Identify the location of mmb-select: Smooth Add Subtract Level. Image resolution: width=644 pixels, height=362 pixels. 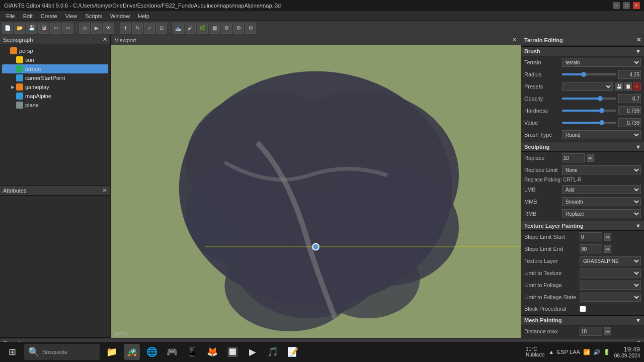
(602, 202).